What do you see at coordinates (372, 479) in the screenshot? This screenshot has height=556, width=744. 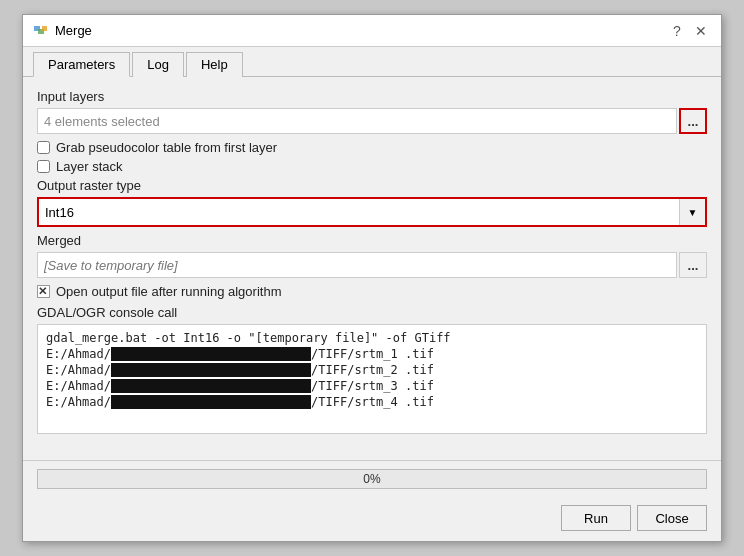 I see `progress-label: 0%` at bounding box center [372, 479].